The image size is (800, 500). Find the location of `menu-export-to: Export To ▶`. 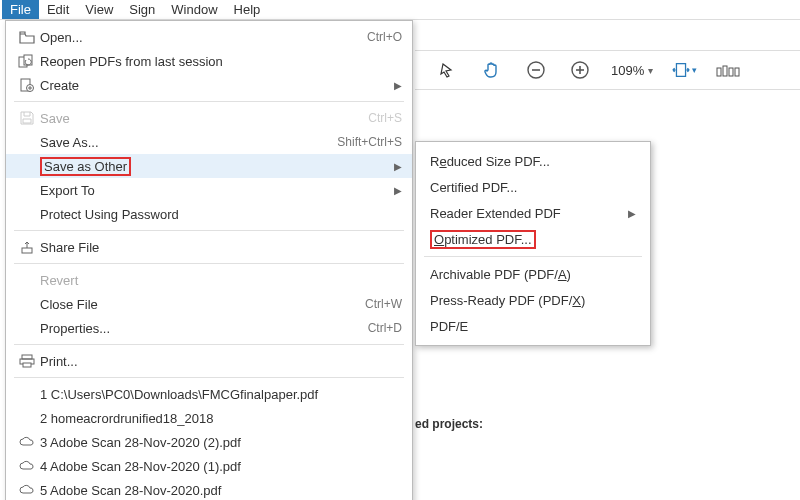

menu-export-to: Export To ▶ is located at coordinates (209, 190).